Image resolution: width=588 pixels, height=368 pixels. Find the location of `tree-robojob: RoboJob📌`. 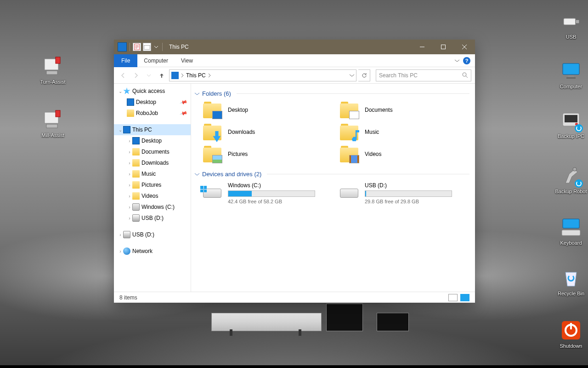

tree-robojob: RoboJob📌 is located at coordinates (153, 113).